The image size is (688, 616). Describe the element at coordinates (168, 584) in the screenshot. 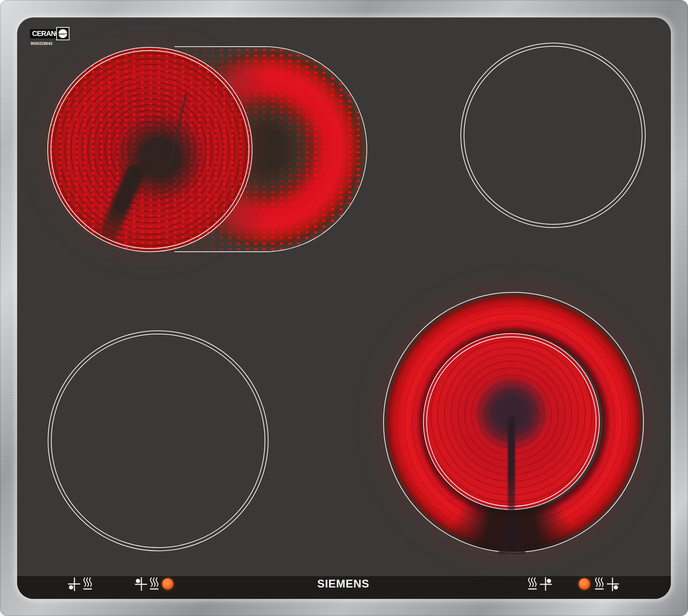

I see `power-indicator-light-top-left` at that location.